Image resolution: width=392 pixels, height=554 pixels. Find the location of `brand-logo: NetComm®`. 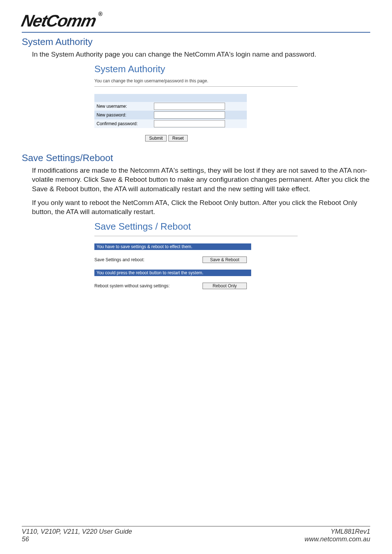

brand-logo: NetComm® is located at coordinates (196, 21).